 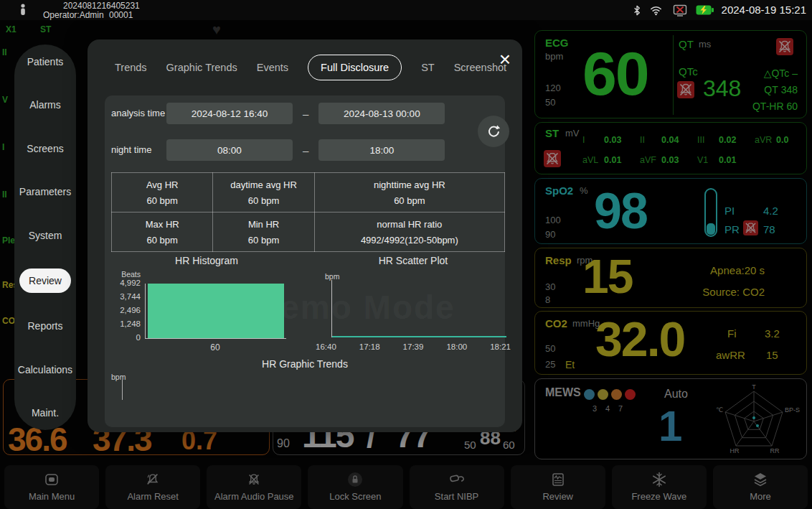 I want to click on qtc-value: 348, so click(x=722, y=89).